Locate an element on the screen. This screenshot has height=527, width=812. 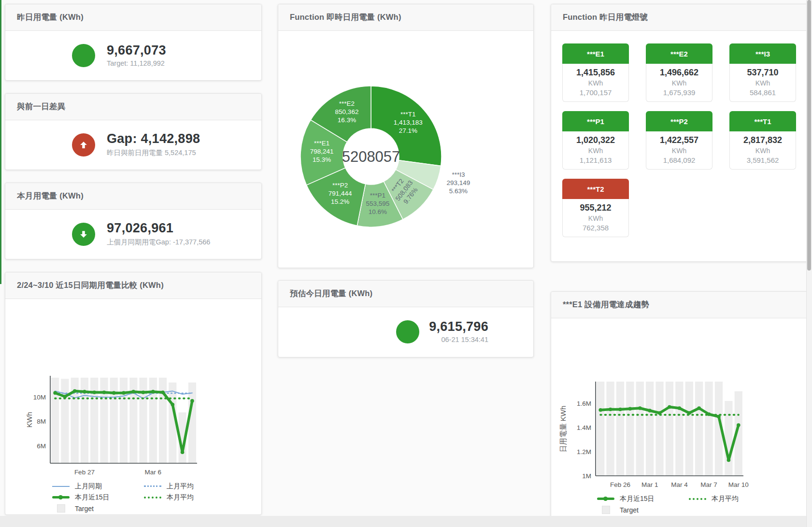
gap-stat: Gap: 4,142,898 昨日與前日用電量 5,524,175 is located at coordinates (133, 145).